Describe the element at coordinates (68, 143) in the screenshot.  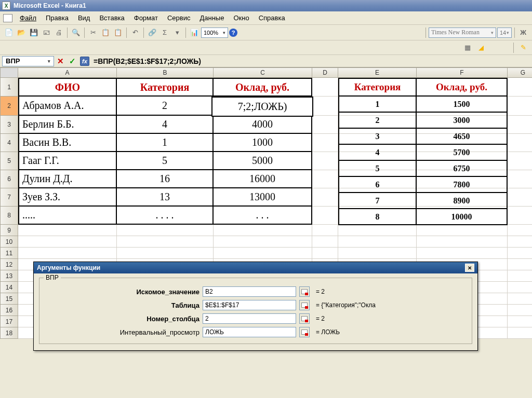
I see `table1-cell: Васин В.В.` at that location.